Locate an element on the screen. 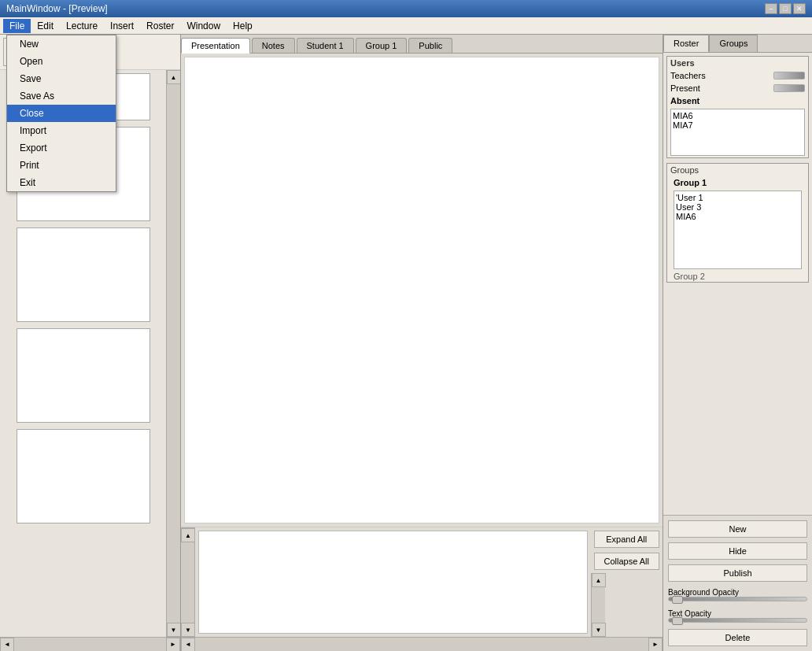 This screenshot has width=812, height=651. menu-close: Close is located at coordinates (61, 113).